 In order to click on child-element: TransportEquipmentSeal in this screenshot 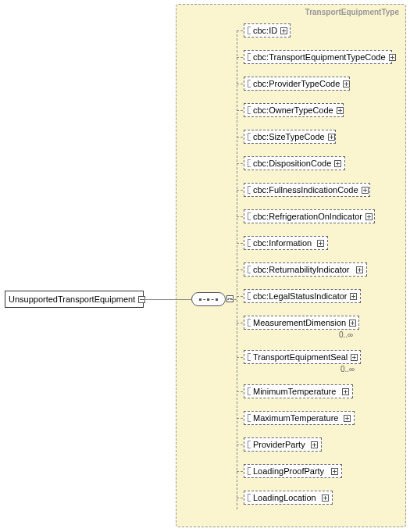, I will do `click(302, 357)`.